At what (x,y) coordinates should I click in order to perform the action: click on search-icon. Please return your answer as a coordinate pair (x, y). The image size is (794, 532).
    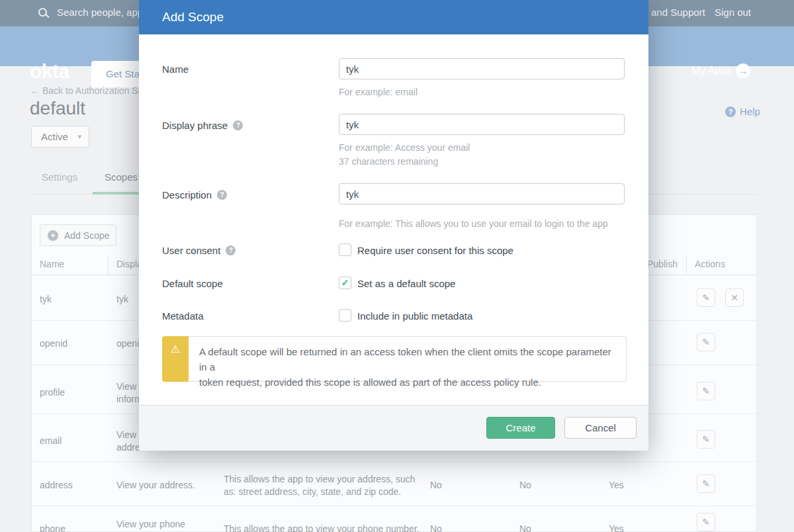
    Looking at the image, I should click on (42, 12).